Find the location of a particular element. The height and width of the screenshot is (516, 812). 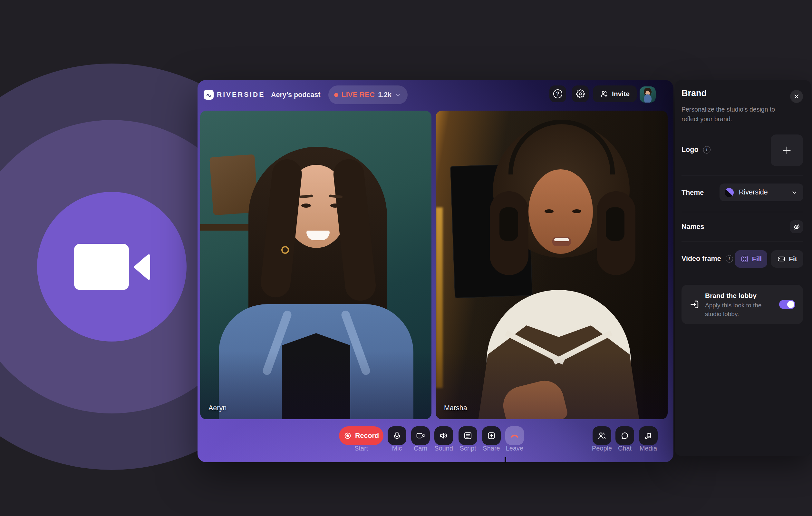

leave-button is located at coordinates (515, 436).